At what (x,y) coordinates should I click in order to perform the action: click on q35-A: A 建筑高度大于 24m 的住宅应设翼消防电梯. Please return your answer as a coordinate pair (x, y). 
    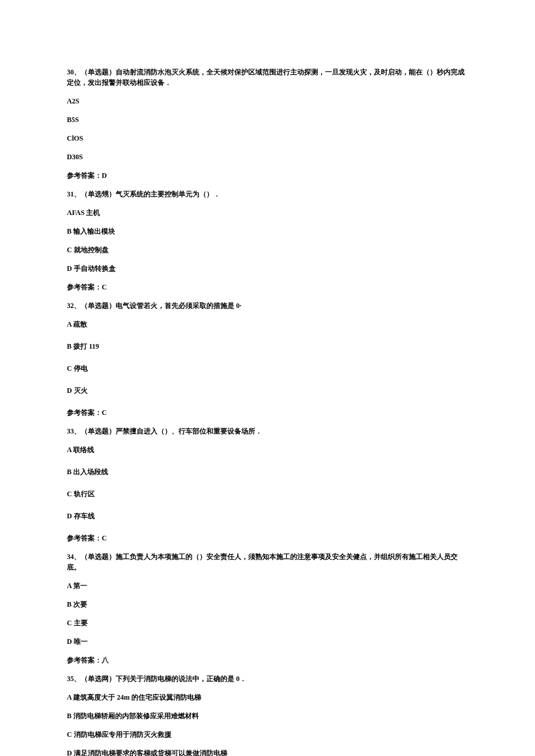
    Looking at the image, I should click on (268, 697).